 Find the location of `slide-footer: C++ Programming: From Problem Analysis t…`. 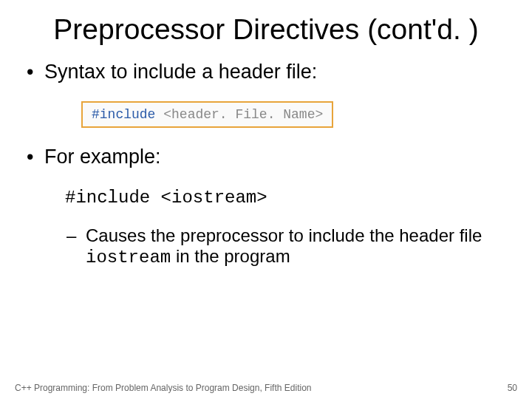

slide-footer: C++ Programming: From Problem Analysis t… is located at coordinates (266, 388).